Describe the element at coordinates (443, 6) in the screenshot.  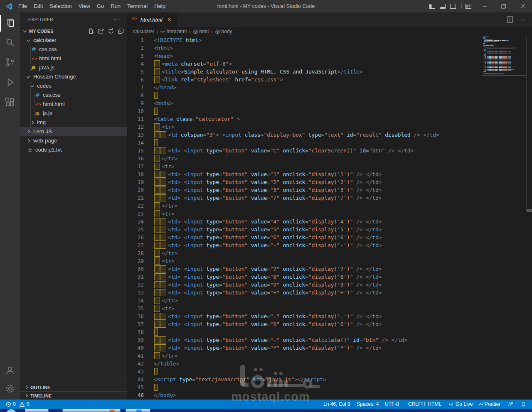
I see `toggle-panel-icon` at that location.